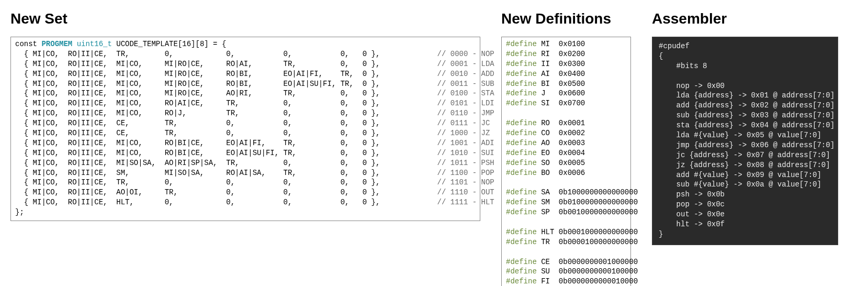  Describe the element at coordinates (566, 148) in the screenshot. I see `column-new-definitions: New Definitions #define MI 0x0100#define…` at that location.